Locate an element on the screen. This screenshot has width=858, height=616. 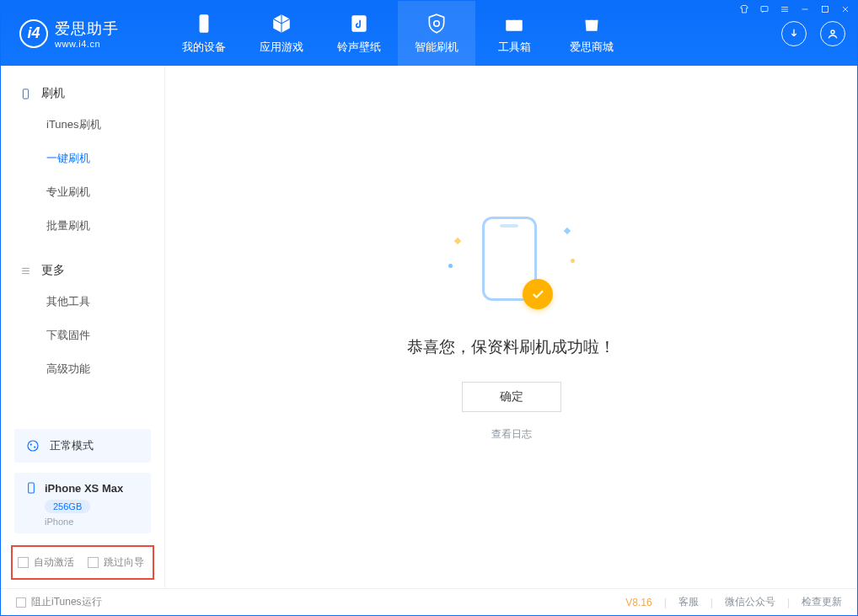
refresh-shield-icon is located at coordinates (437, 24).